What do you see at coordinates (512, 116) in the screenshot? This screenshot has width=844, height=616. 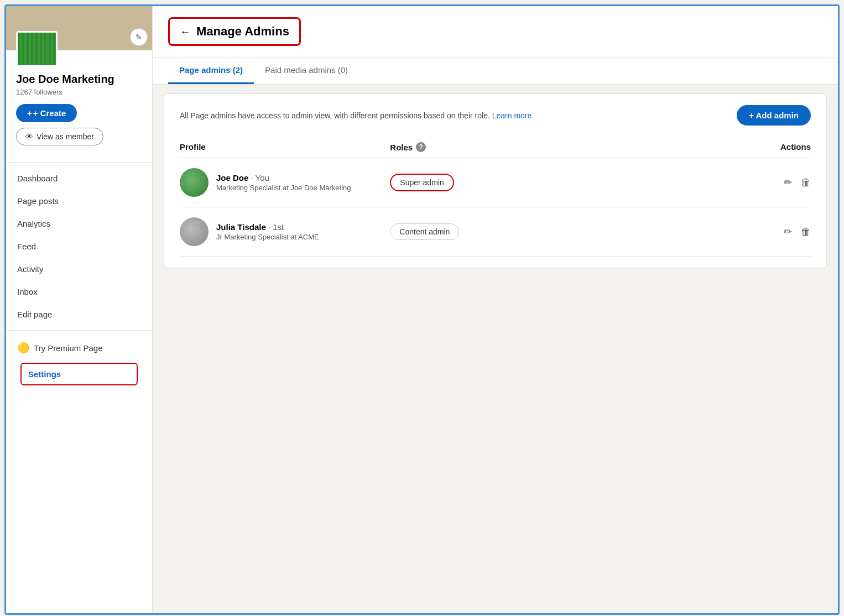 I see `learn-more-link: Learn more` at bounding box center [512, 116].